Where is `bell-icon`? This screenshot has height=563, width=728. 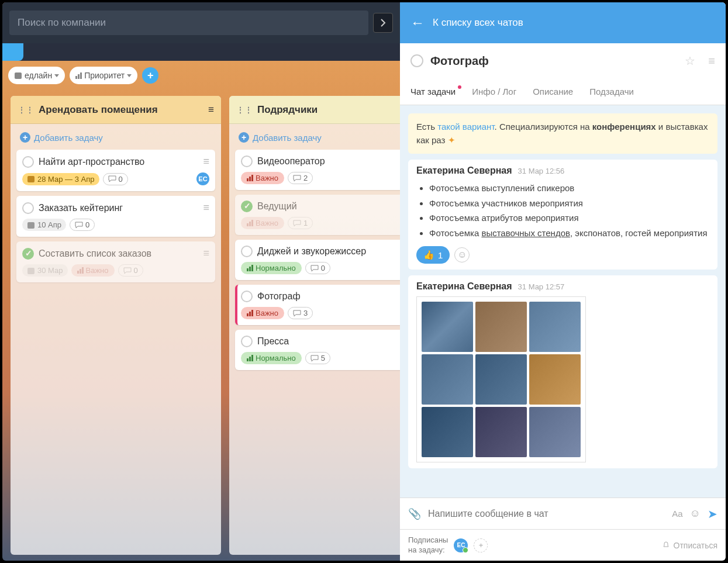
bell-icon is located at coordinates (666, 545).